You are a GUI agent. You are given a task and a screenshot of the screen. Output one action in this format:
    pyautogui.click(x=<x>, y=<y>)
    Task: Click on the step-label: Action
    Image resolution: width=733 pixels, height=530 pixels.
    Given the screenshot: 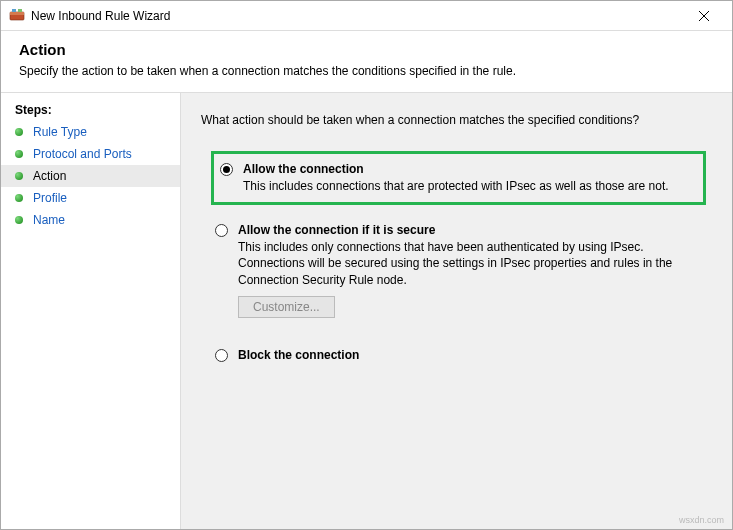 What is the action you would take?
    pyautogui.click(x=50, y=176)
    